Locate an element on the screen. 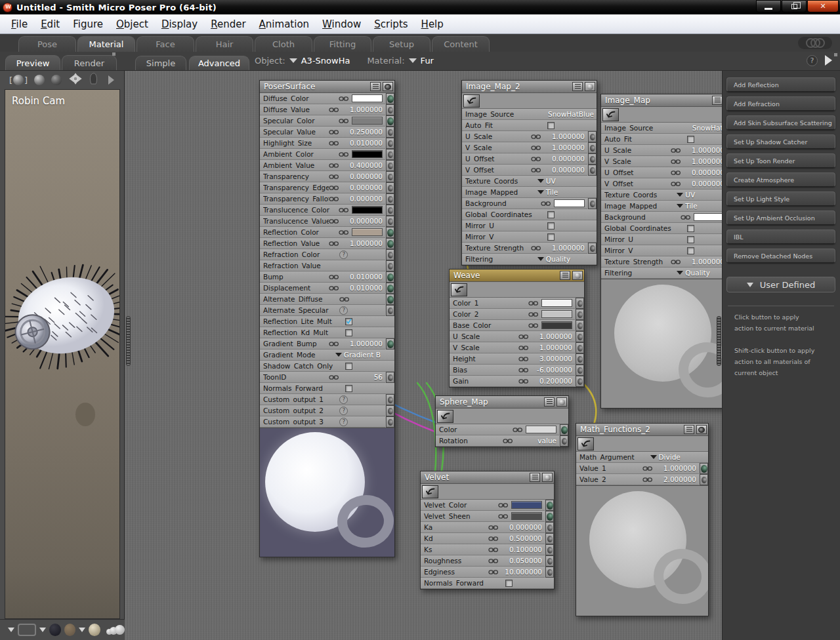  user-defined-button: User Defined is located at coordinates (781, 285).